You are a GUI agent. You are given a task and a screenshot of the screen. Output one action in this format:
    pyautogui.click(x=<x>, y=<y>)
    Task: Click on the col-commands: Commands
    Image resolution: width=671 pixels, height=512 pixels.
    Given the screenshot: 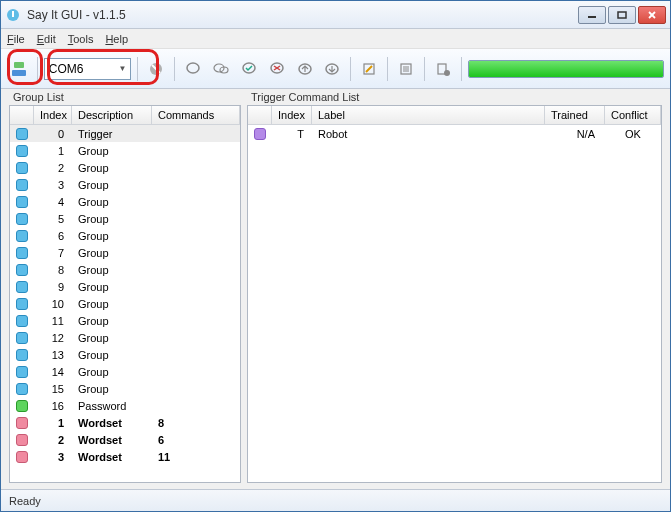 What is the action you would take?
    pyautogui.click(x=196, y=115)
    